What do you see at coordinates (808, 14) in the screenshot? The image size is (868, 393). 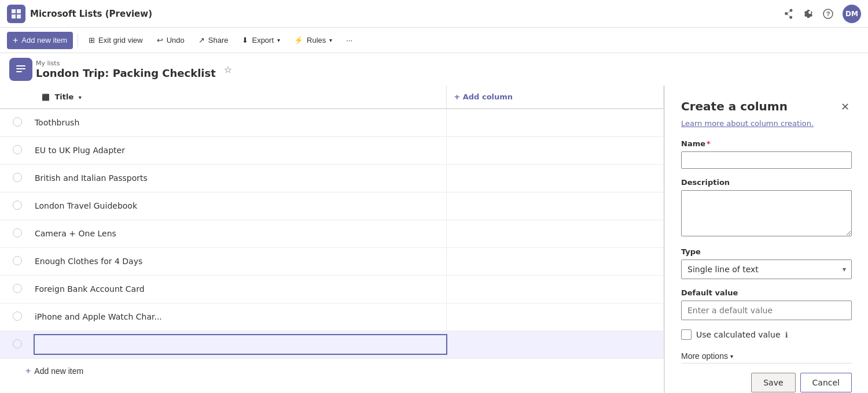 I see `settings-icon-btn` at bounding box center [808, 14].